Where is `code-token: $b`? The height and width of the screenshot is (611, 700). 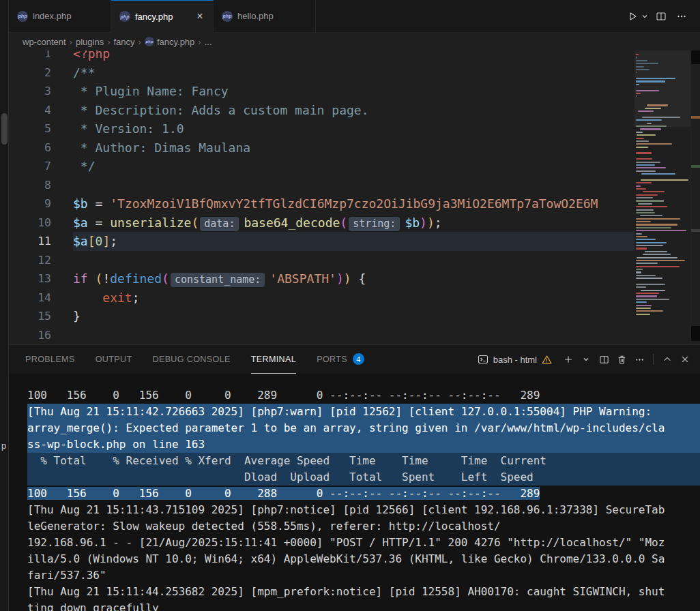
code-token: $b is located at coordinates (81, 203).